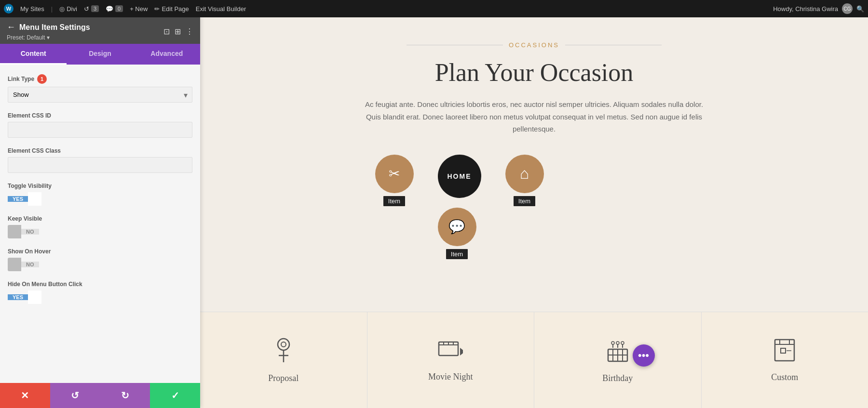 The width and height of the screenshot is (868, 408). Describe the element at coordinates (460, 176) in the screenshot. I see `circle-2: HOME` at that location.